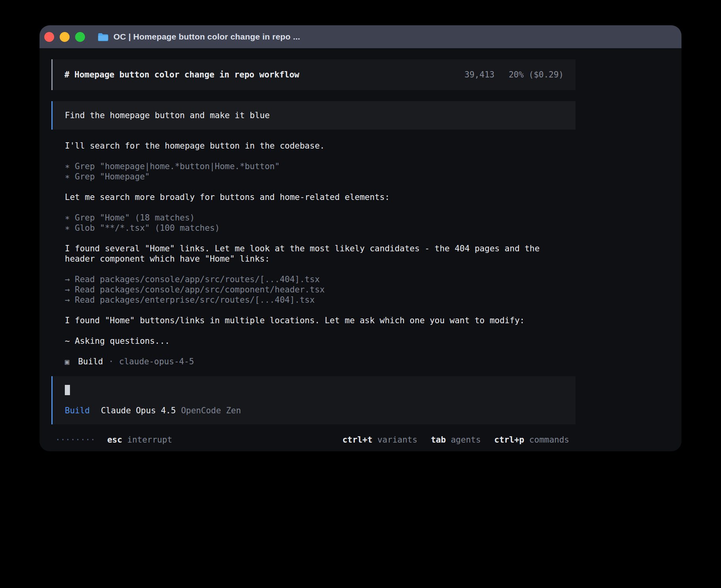  What do you see at coordinates (67, 390) in the screenshot?
I see `text-cursor` at bounding box center [67, 390].